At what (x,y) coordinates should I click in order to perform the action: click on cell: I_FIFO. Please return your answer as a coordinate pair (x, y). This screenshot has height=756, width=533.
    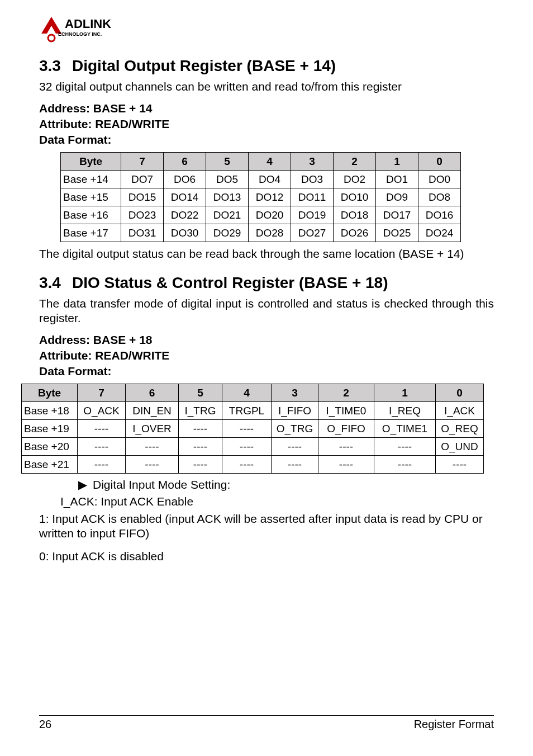
    Looking at the image, I should click on (295, 411).